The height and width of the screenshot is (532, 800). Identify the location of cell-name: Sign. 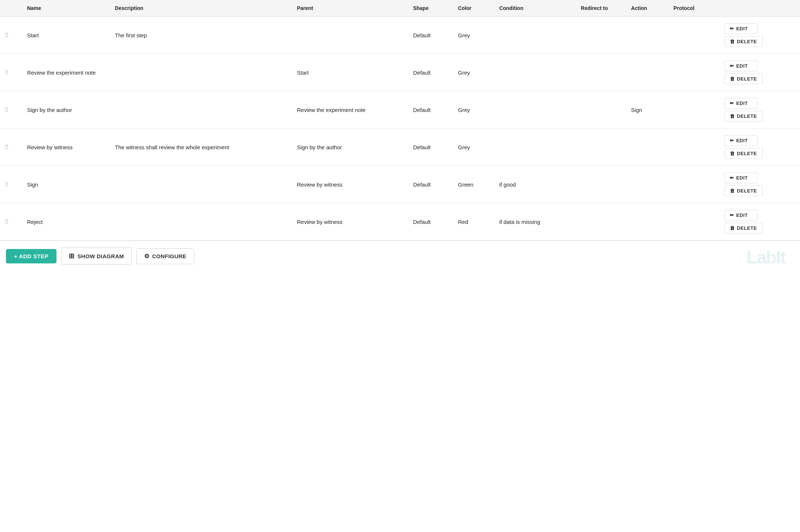
(66, 185).